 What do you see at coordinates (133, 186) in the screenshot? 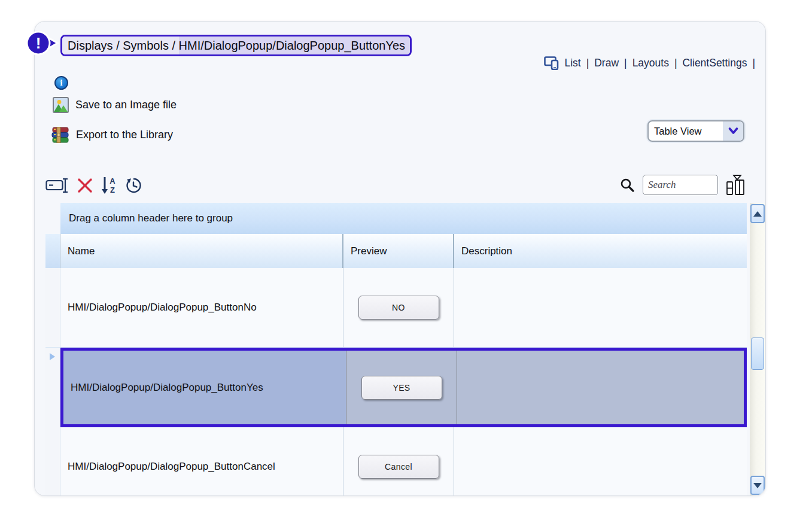
I see `history-icon` at bounding box center [133, 186].